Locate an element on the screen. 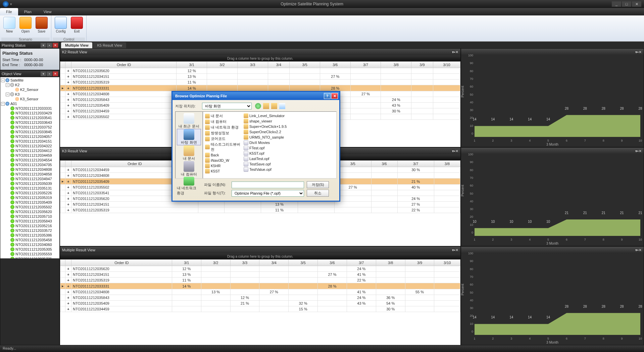  file-item: 내 네트워크 환경 is located at coordinates (224, 128).